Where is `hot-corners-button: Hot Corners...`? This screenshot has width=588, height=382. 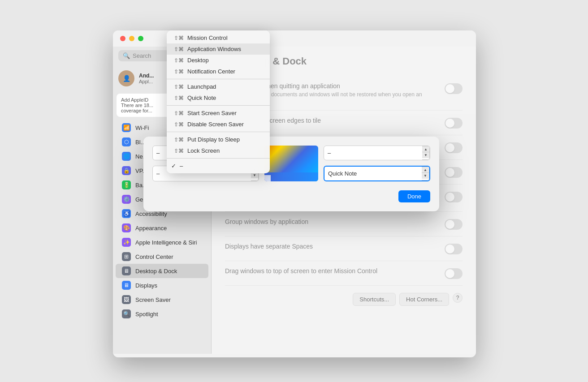 hot-corners-button: Hot Corners... is located at coordinates (424, 299).